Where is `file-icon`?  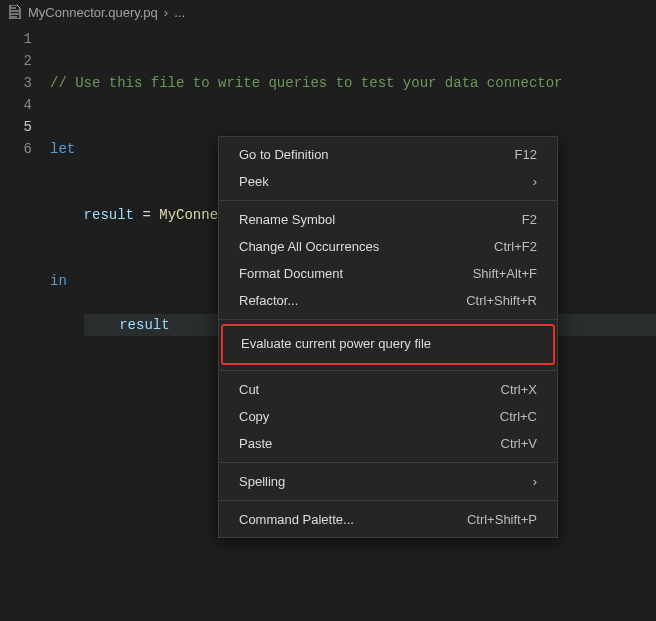 file-icon is located at coordinates (15, 12).